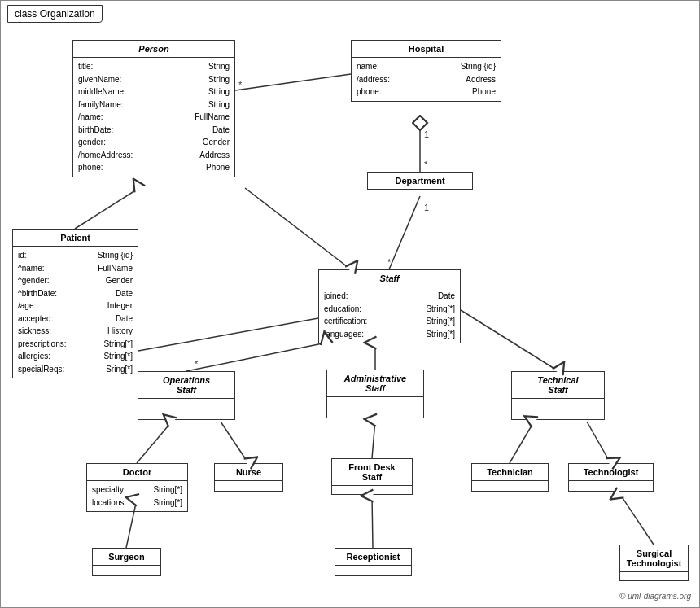 Image resolution: width=700 pixels, height=608 pixels. Describe the element at coordinates (375, 384) in the screenshot. I see `administrative-staff-title: AdministrativeStaff` at that location.